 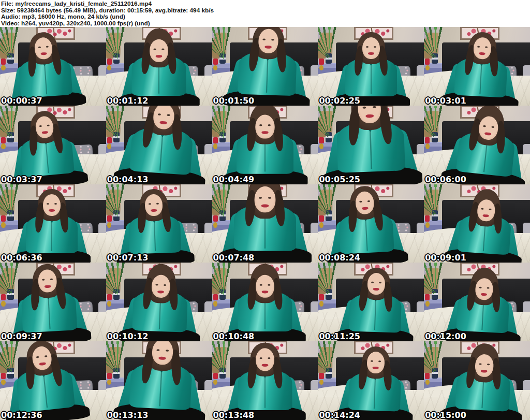 What do you see at coordinates (340, 100) in the screenshot?
I see `timestamp-label: 00:02:25` at bounding box center [340, 100].